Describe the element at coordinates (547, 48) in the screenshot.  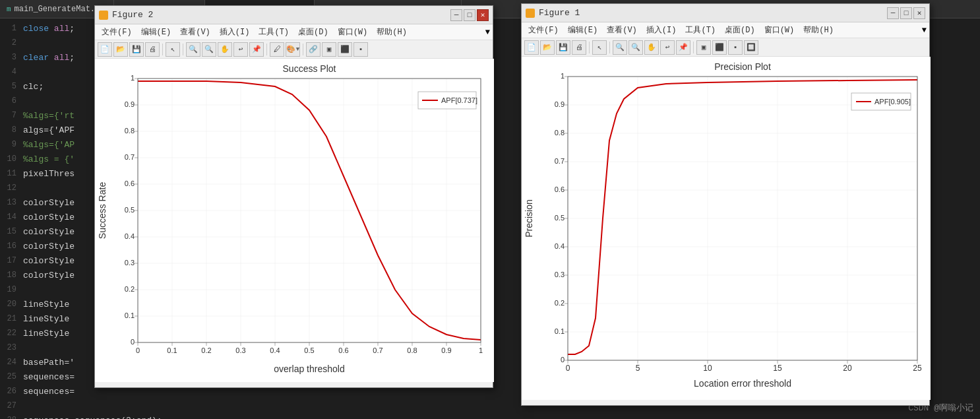
I see `f1-toolbar-open: 📂` at that location.